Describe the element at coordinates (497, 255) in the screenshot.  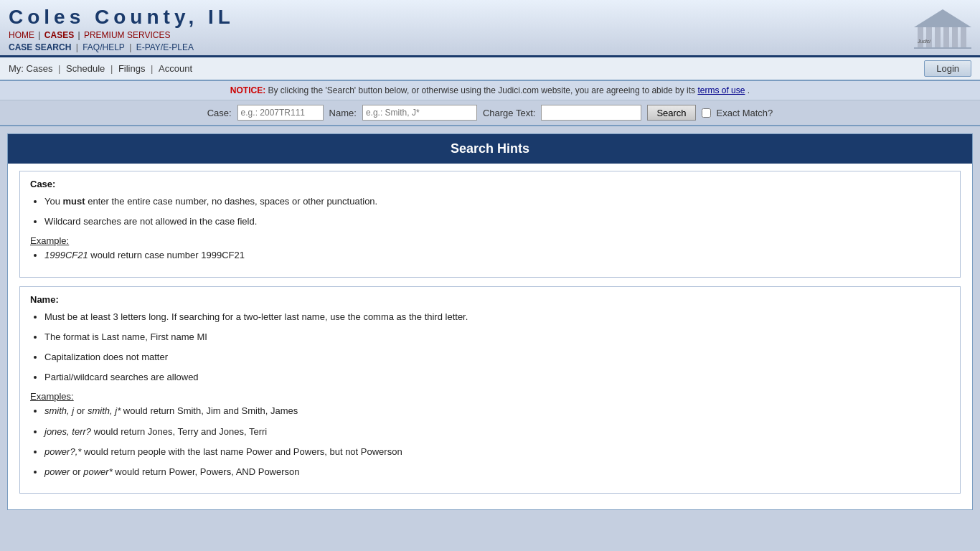
I see `case-examples-list: 1999CF21 would return case number 1999CF…` at that location.